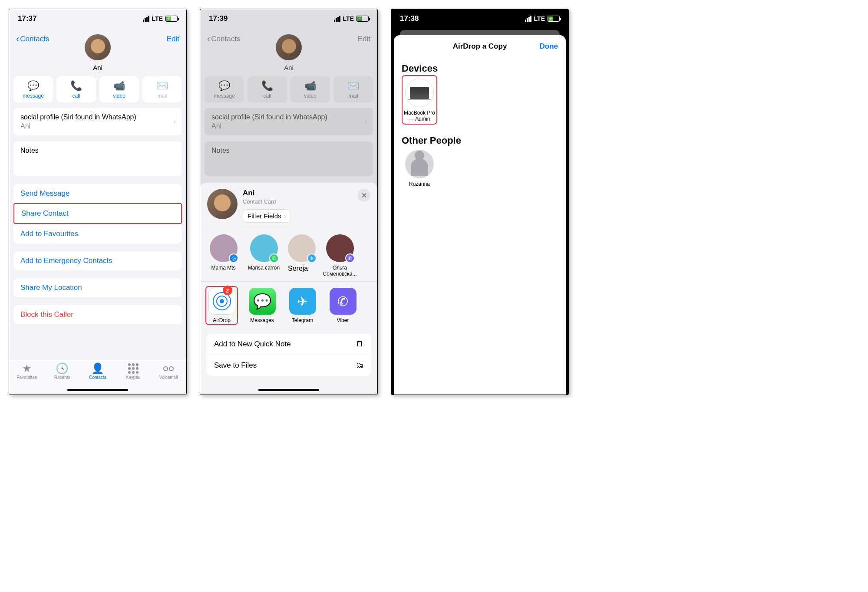 The image size is (868, 592). What do you see at coordinates (289, 344) in the screenshot?
I see `quick-note-row: Add to New Quick Note 🗒` at bounding box center [289, 344].